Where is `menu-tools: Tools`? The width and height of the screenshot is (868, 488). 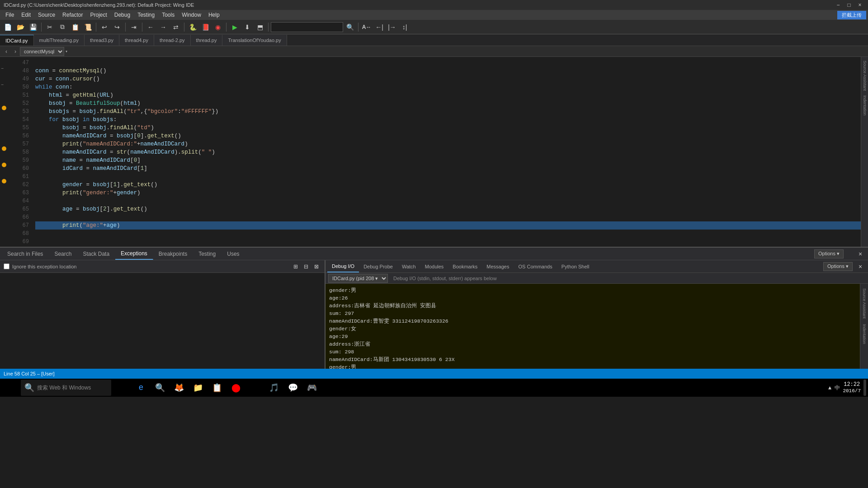
menu-tools: Tools is located at coordinates (168, 15).